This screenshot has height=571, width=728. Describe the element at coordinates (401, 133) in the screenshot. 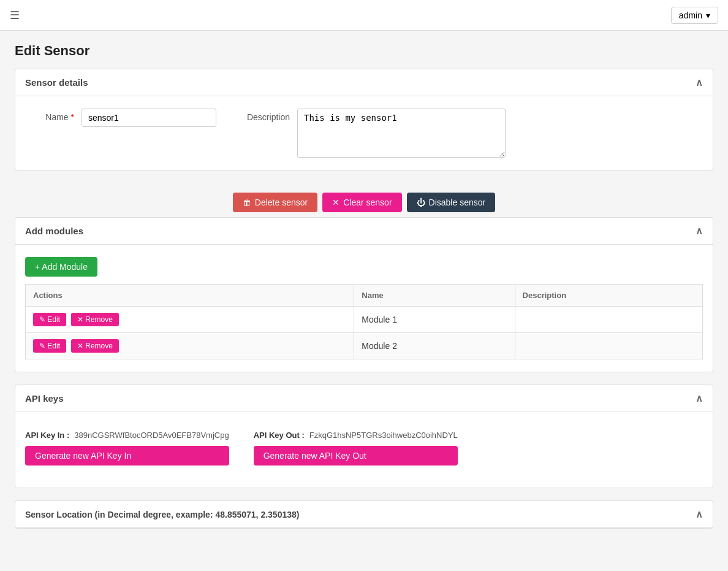

I see `description-textarea: This is my sensor1` at that location.